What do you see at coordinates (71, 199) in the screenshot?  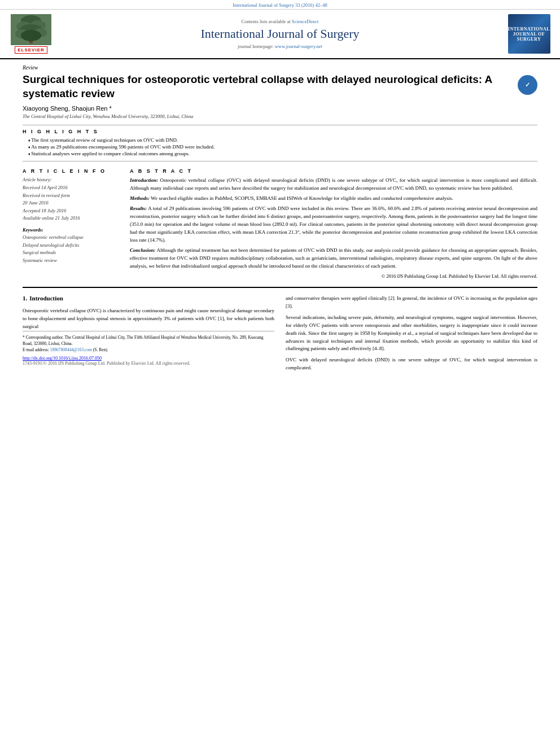 I see `article-history: Article history: Received 14 April 2016 …` at bounding box center [71, 199].